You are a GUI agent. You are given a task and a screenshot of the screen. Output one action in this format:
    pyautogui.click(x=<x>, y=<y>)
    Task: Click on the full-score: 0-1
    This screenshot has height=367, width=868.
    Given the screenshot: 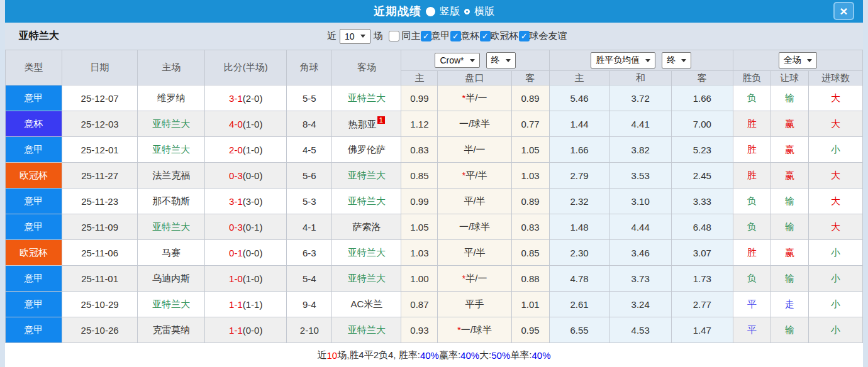 What is the action you would take?
    pyautogui.click(x=236, y=253)
    